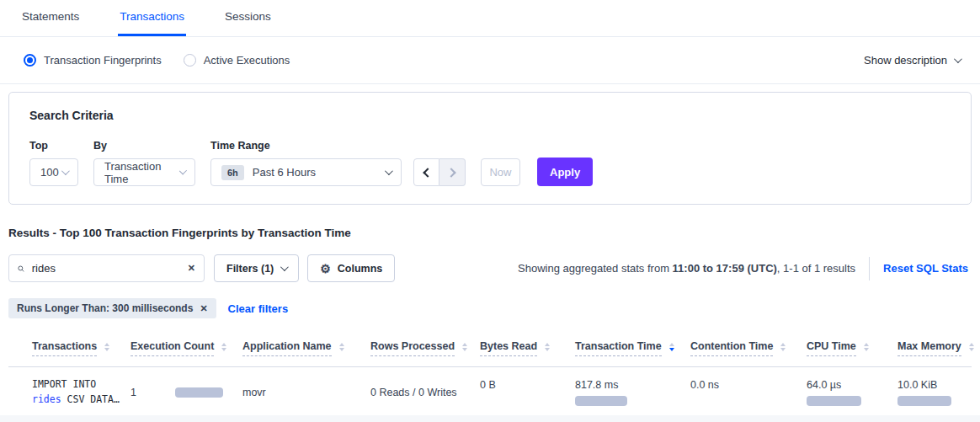 This screenshot has height=422, width=980. Describe the element at coordinates (54, 172) in the screenshot. I see `top-select: 100` at that location.